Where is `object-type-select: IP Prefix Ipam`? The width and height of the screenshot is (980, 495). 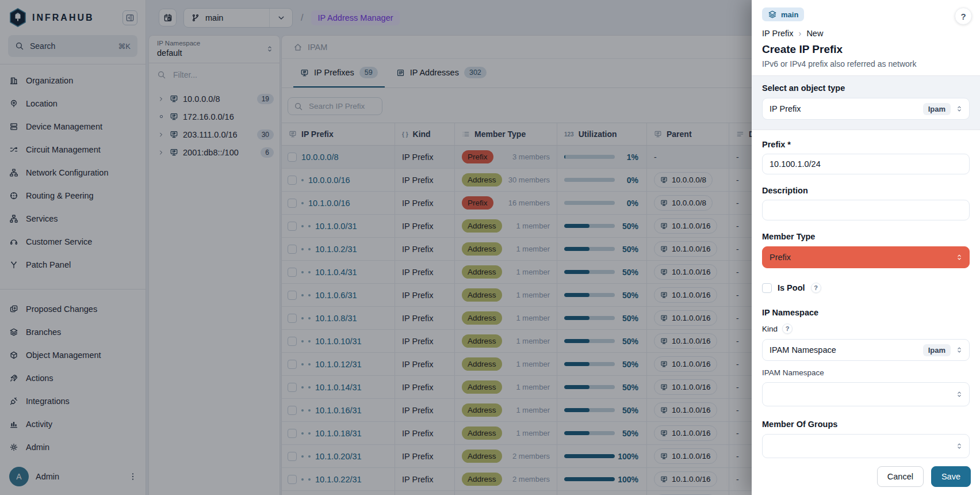 object-type-select: IP Prefix Ipam is located at coordinates (866, 109).